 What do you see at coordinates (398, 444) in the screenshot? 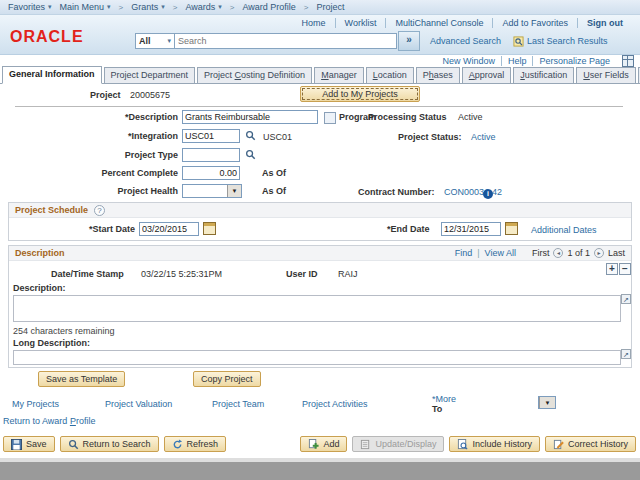
I see `update-display-button: Update/Display` at bounding box center [398, 444].